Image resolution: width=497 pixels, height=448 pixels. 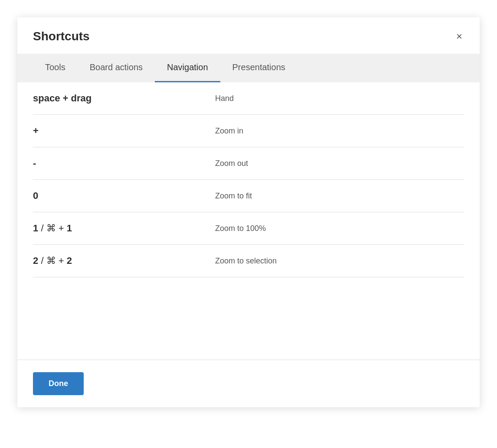 I want to click on modal-footer: Done, so click(x=248, y=383).